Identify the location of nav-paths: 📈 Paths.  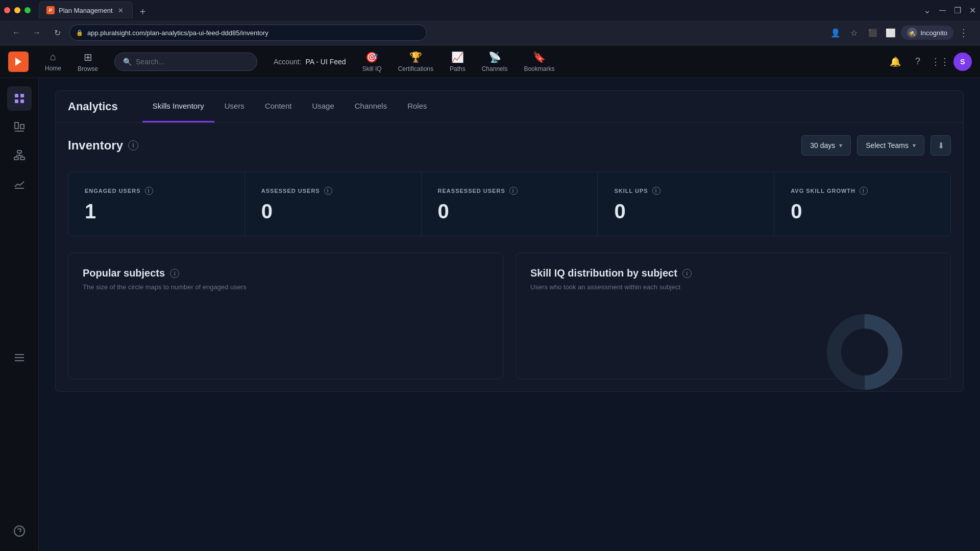
(457, 62).